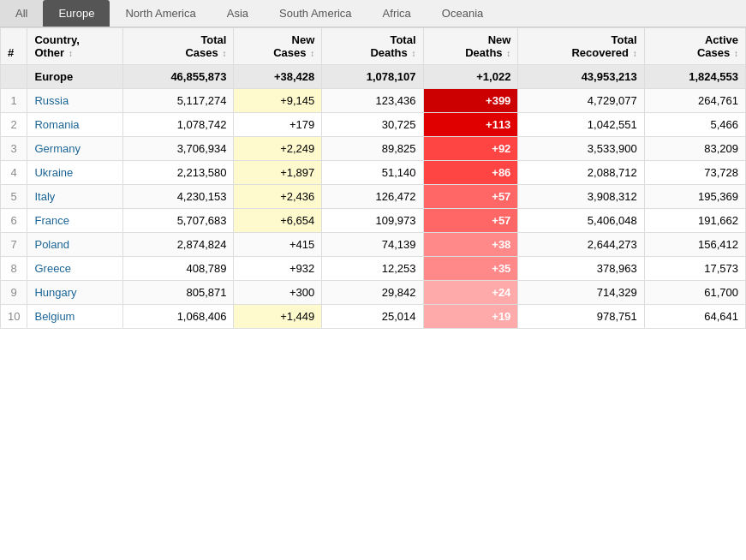 Image resolution: width=746 pixels, height=560 pixels. Describe the element at coordinates (75, 293) in the screenshot. I see `country-cell: Hungary` at that location.